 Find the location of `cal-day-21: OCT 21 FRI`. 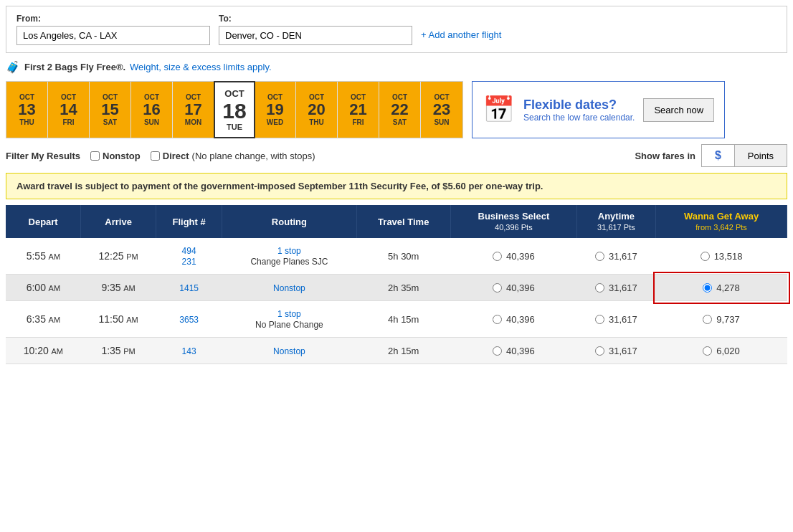

cal-day-21: OCT 21 FRI is located at coordinates (358, 110).